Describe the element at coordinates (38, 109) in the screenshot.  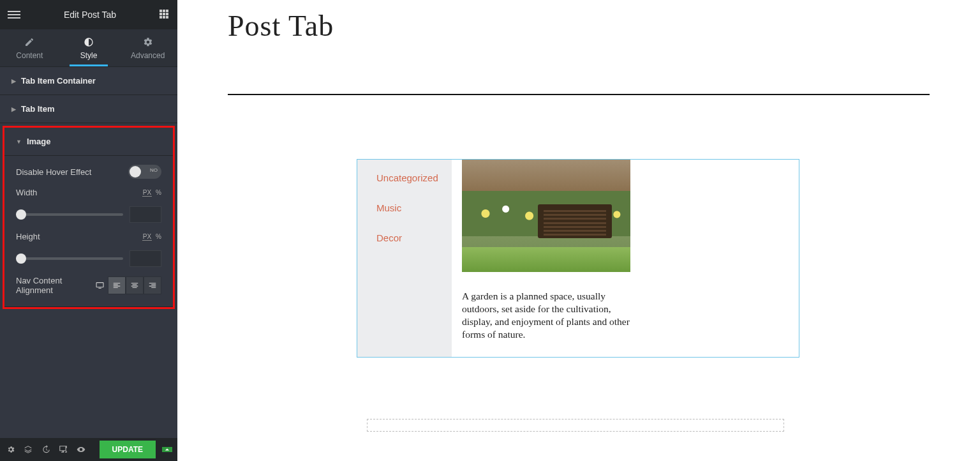
I see `section-label: Tab Item` at that location.